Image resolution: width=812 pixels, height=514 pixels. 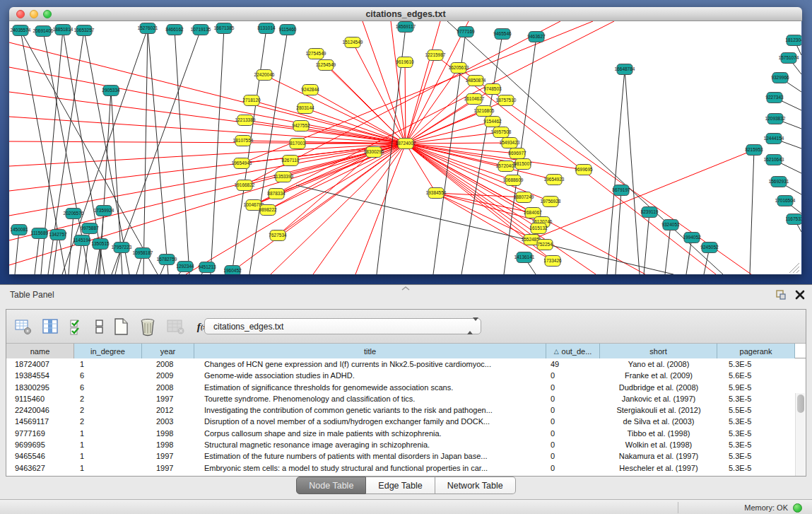 What do you see at coordinates (40, 351) in the screenshot?
I see `column-header-name: name` at bounding box center [40, 351].